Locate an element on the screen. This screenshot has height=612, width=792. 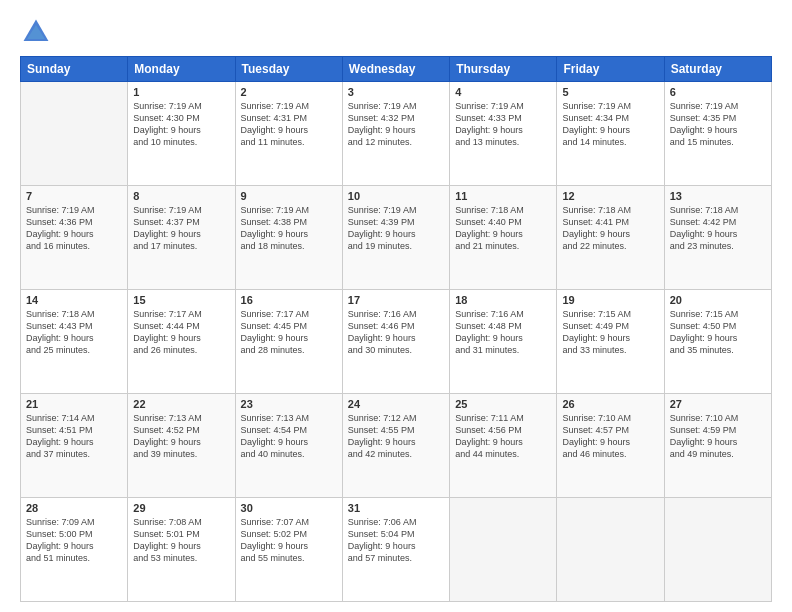
weekday-header-thursday: Thursday is located at coordinates (504, 70).